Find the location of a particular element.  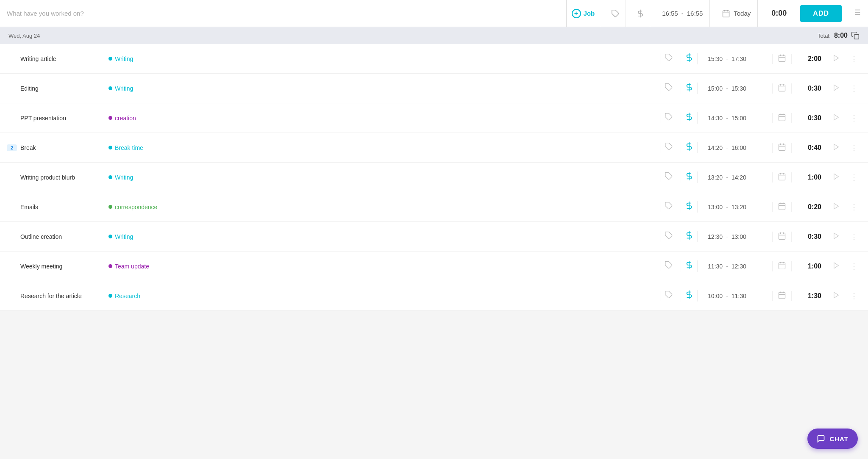

entry-time-end: 15:00 is located at coordinates (739, 118).